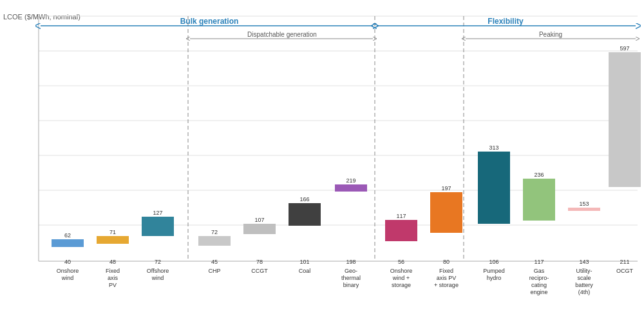 The height and width of the screenshot is (336, 644). Describe the element at coordinates (282, 35) in the screenshot. I see `dispatch-label: Dispatchable generation` at that location.